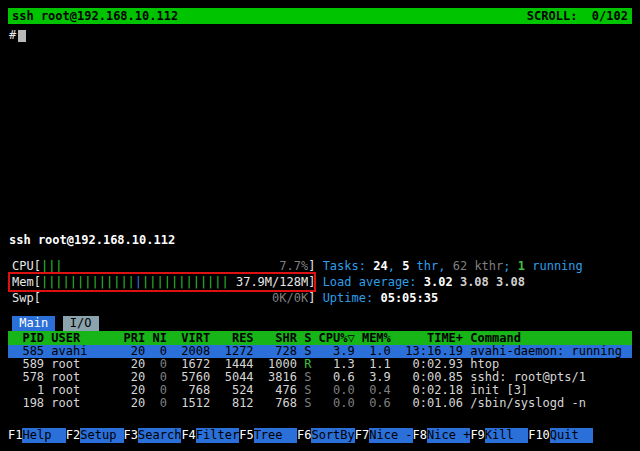  I want to click on fkey-setup: F2Setup, so click(95, 436).